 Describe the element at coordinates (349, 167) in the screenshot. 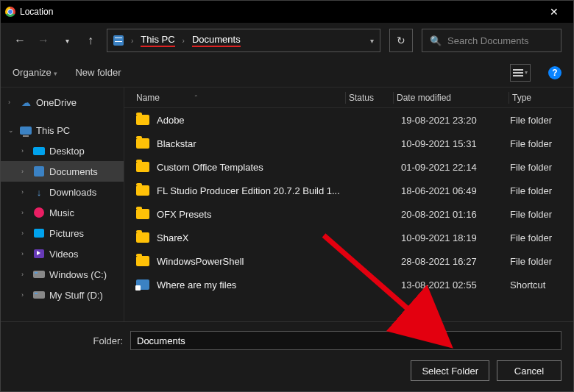

I see `file-row: Custom Office Templates01-09-2021 22:14F…` at that location.